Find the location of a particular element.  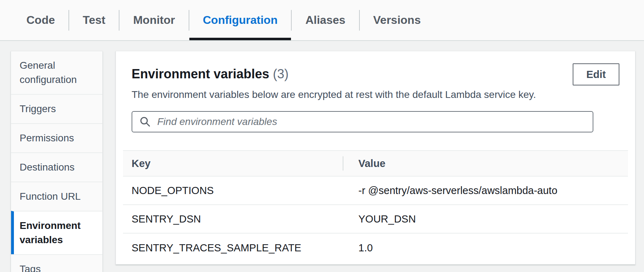

tab-configuration: Configuration is located at coordinates (240, 20).